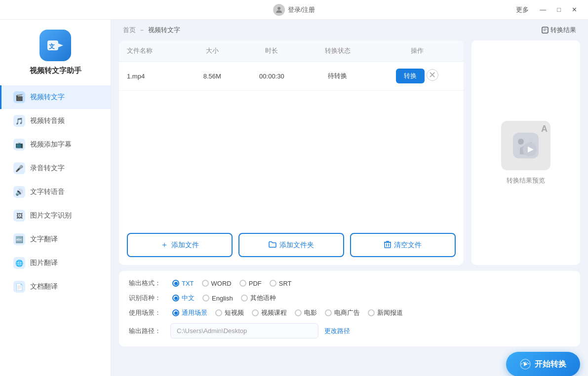 Image resolution: width=588 pixels, height=376 pixels. I want to click on format-word: WORD, so click(217, 283).